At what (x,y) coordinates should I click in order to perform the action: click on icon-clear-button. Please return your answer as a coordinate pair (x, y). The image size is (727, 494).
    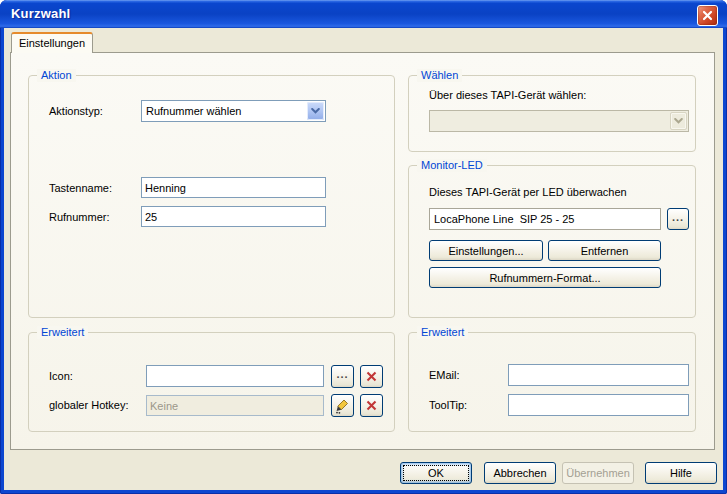
    Looking at the image, I should click on (372, 376).